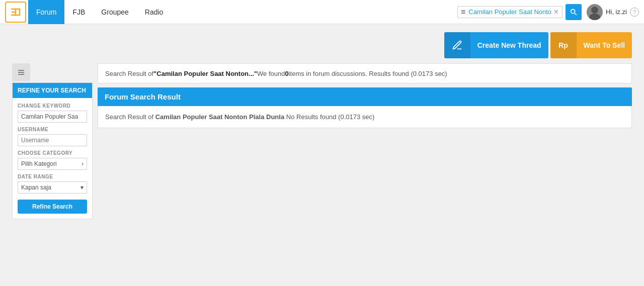 This screenshot has width=644, height=286. What do you see at coordinates (556, 12) in the screenshot?
I see `search-clear-icon: ✕` at bounding box center [556, 12].